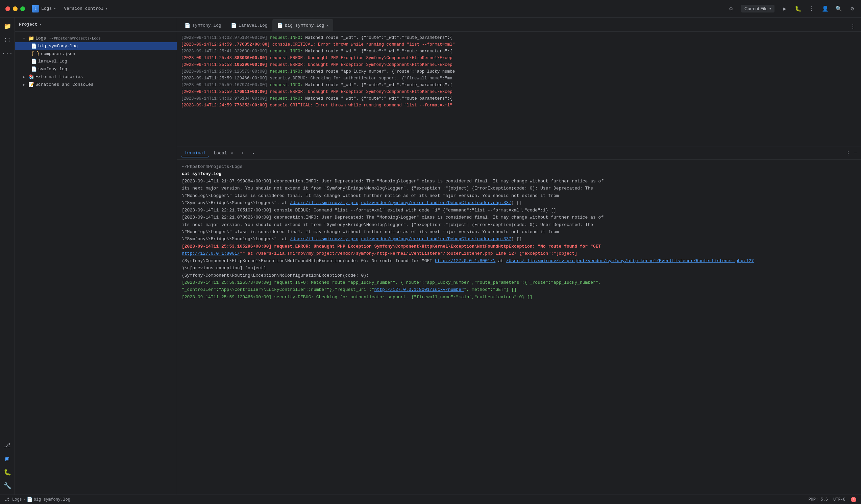  What do you see at coordinates (519, 275) in the screenshot?
I see `terminal-line: (Symfony\Component\Routing\Exception\NoC…` at bounding box center [519, 275].